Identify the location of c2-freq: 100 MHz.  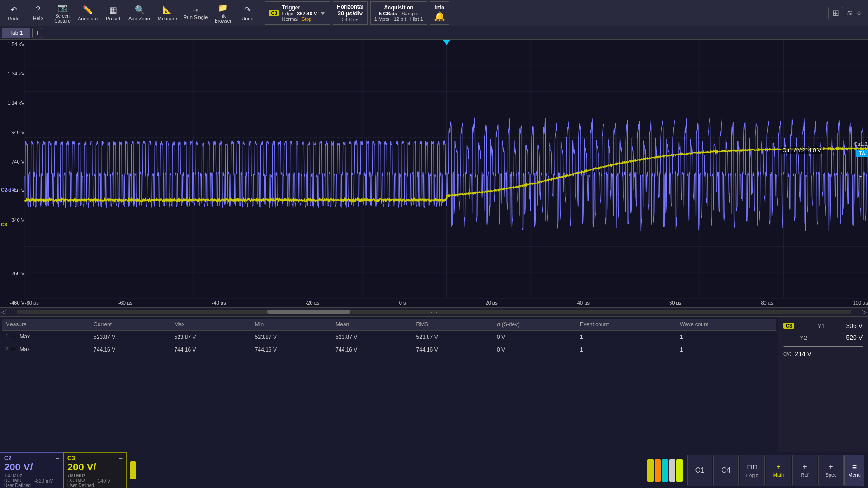
(17, 475).